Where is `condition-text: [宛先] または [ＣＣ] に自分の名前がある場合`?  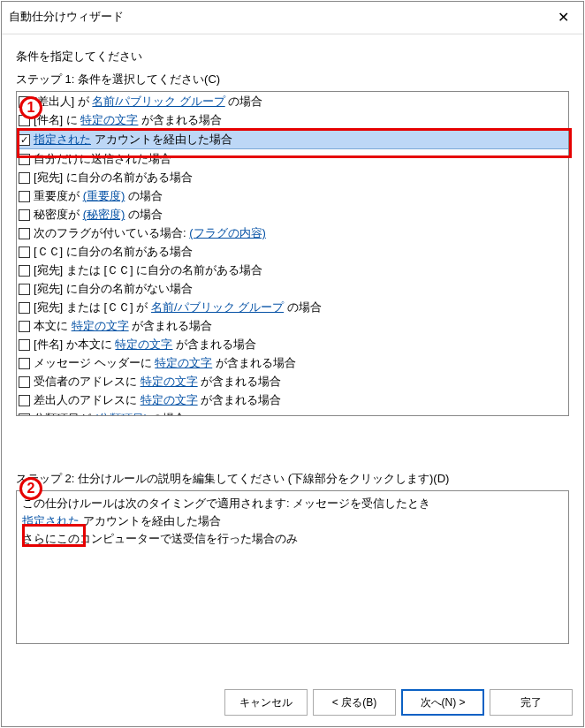 condition-text: [宛先] または [ＣＣ] に自分の名前がある場合 is located at coordinates (148, 270).